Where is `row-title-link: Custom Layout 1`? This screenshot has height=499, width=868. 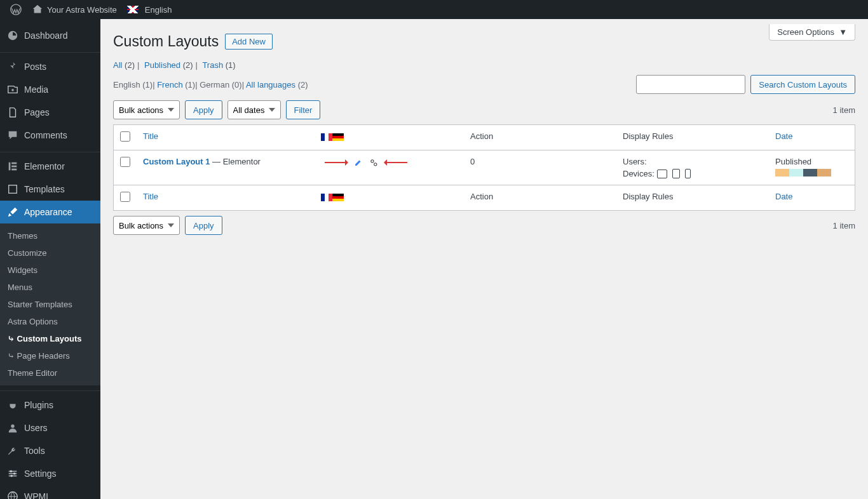
row-title-link: Custom Layout 1 is located at coordinates (177, 161).